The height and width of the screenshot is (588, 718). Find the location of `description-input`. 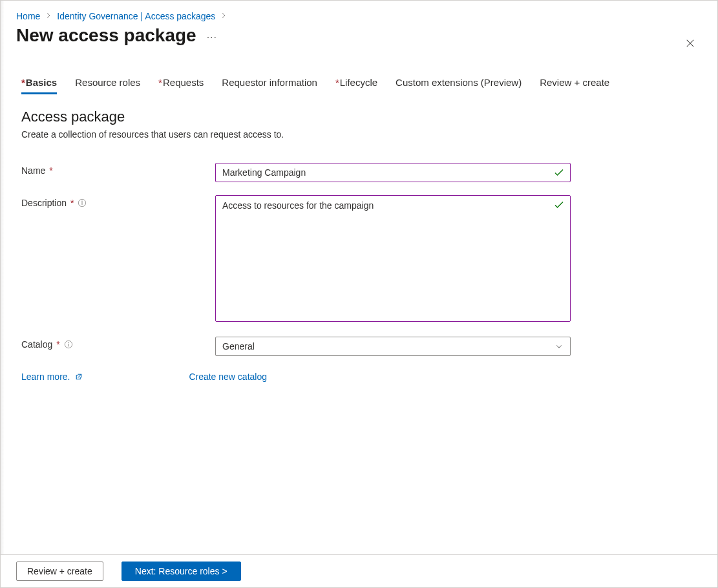

description-input is located at coordinates (393, 258).